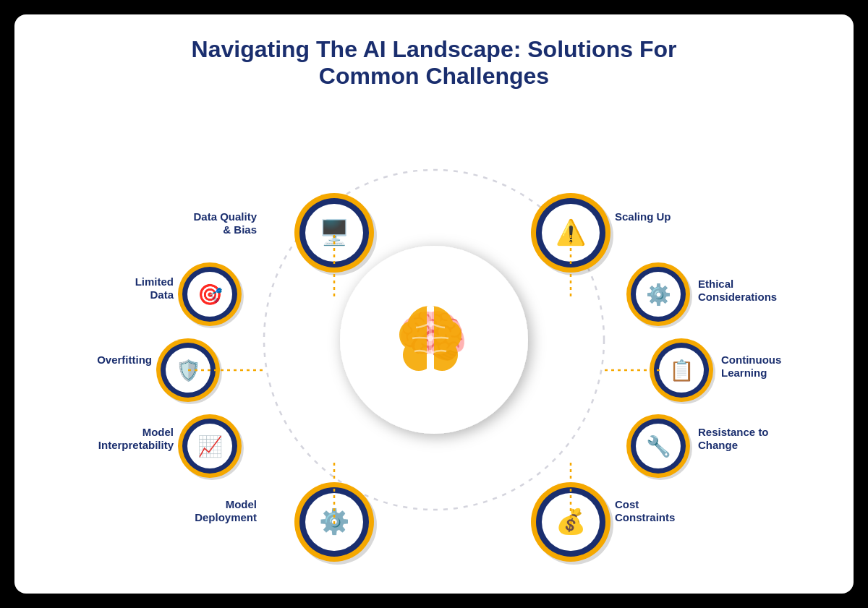 This screenshot has width=868, height=608. What do you see at coordinates (155, 282) in the screenshot?
I see `label-limited: Limited` at bounding box center [155, 282].